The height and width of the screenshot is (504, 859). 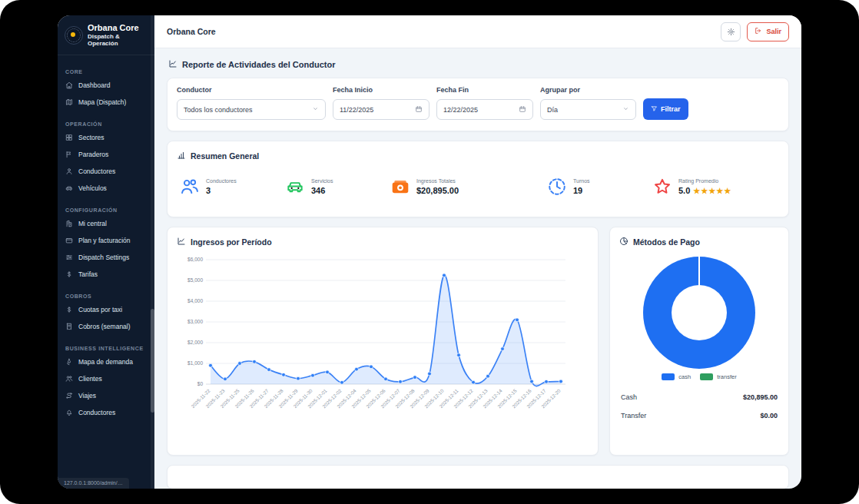 I want to click on stat-label: Conductores, so click(x=221, y=181).